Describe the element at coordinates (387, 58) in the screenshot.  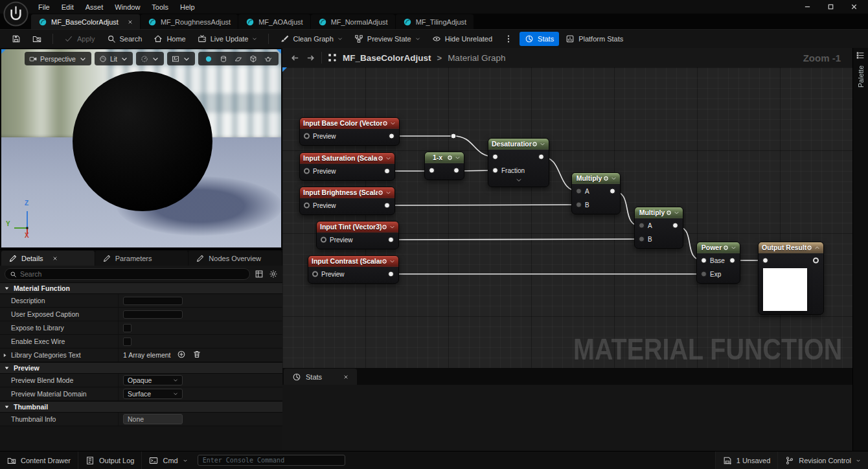
I see `breadcrumb-asset: MF_BaseColorAdjust` at that location.